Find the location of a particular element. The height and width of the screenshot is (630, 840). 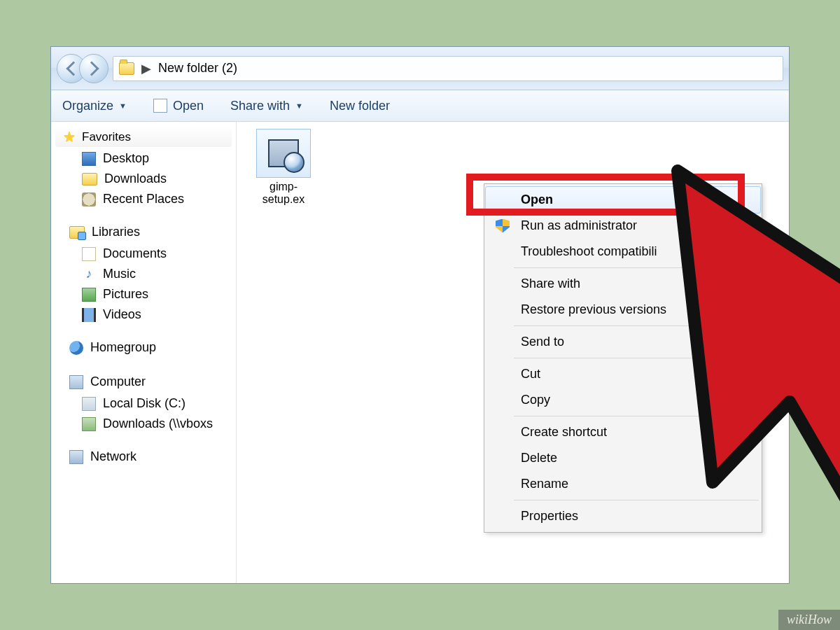

disk-icon is located at coordinates (89, 404).